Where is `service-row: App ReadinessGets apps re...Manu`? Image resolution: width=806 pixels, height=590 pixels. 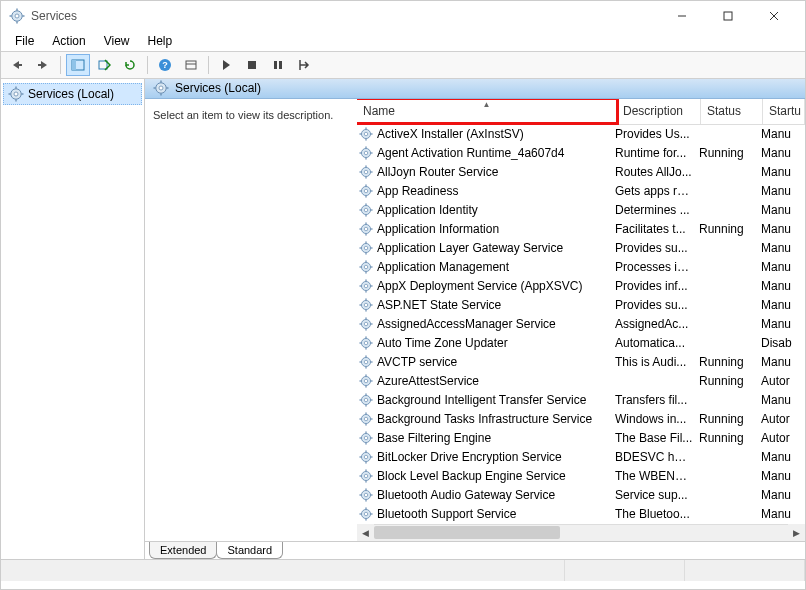 service-row: App ReadinessGets apps re...Manu is located at coordinates (581, 192).